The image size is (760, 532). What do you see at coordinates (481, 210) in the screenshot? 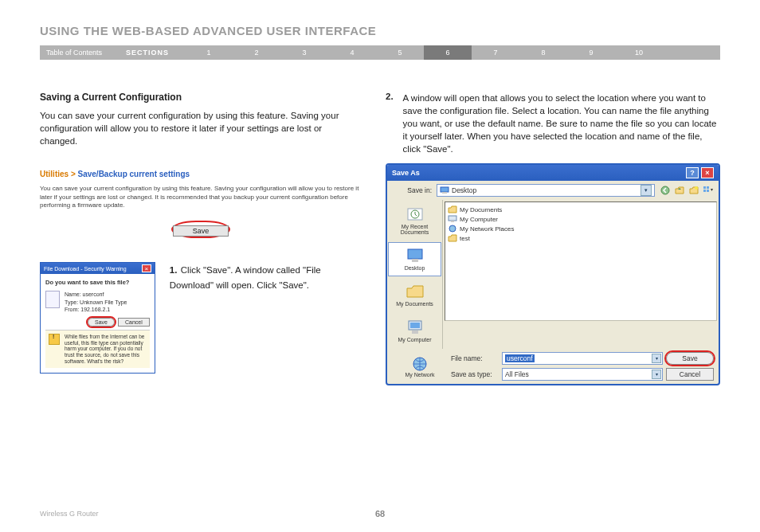
I see `list-item-label: My Documents` at bounding box center [481, 210].